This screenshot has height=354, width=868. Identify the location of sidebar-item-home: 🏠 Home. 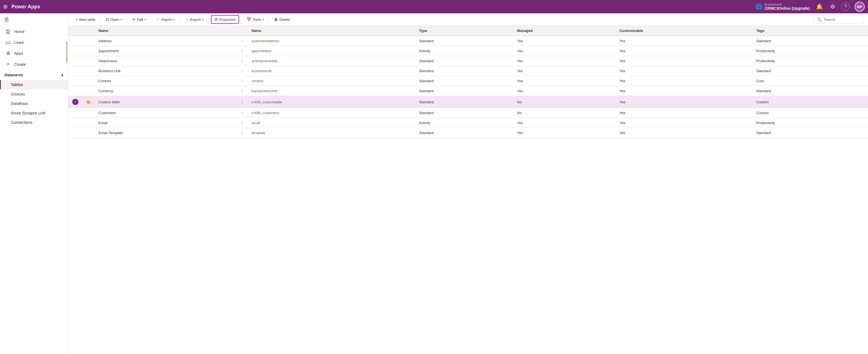
(34, 32).